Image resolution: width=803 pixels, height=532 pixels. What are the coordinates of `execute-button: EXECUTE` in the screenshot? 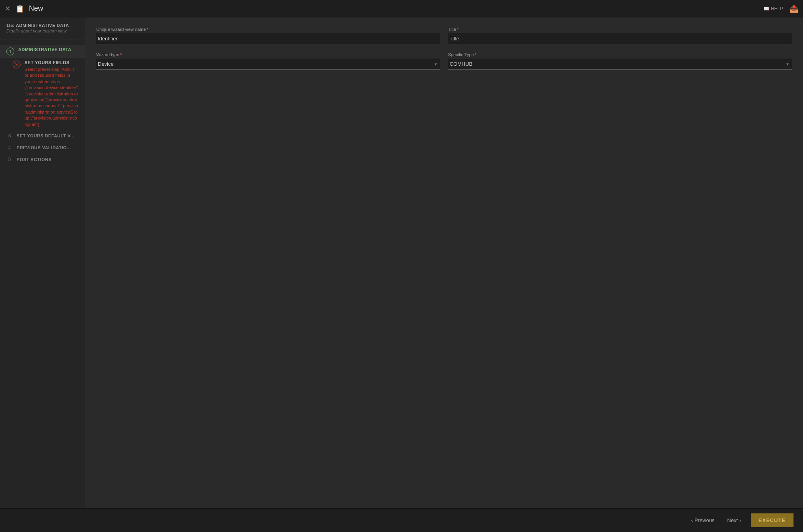 It's located at (772, 520).